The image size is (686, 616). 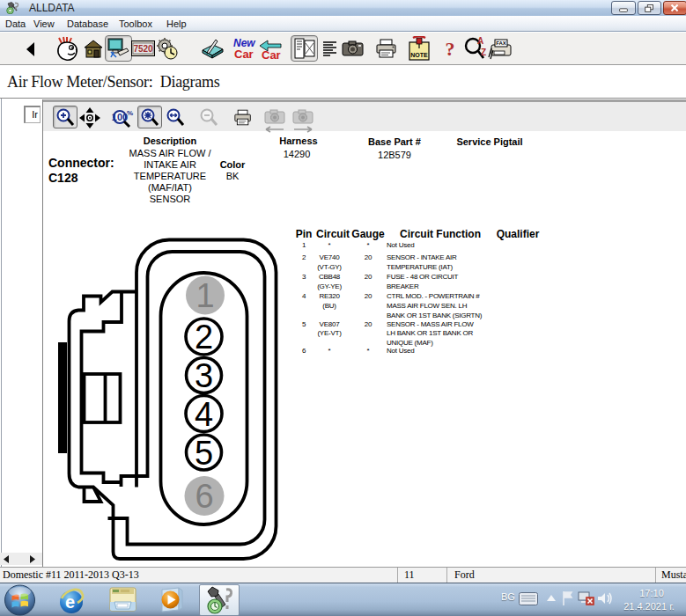 What do you see at coordinates (70, 602) in the screenshot?
I see `svg-text: e` at bounding box center [70, 602].